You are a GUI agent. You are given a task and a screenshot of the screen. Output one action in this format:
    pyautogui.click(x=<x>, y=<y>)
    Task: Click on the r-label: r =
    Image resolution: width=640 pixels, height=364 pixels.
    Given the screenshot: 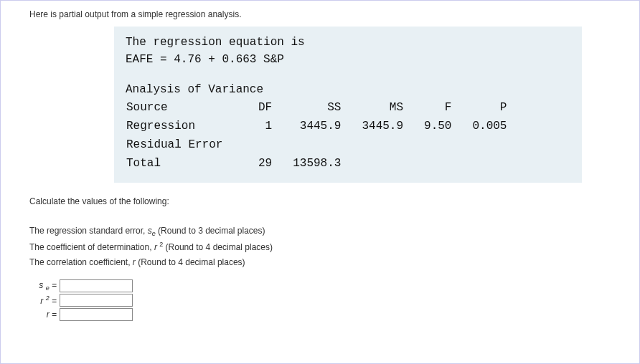 What is the action you would take?
    pyautogui.click(x=44, y=315)
    